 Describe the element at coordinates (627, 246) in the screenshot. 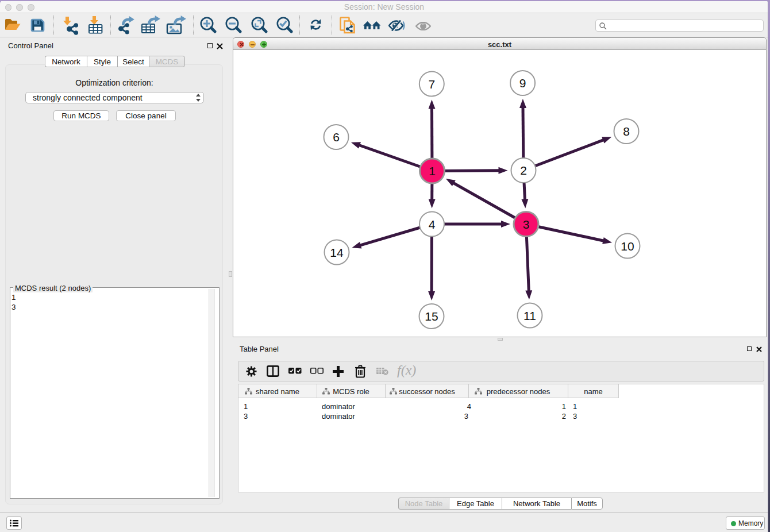

I see `svg-text: 10` at that location.